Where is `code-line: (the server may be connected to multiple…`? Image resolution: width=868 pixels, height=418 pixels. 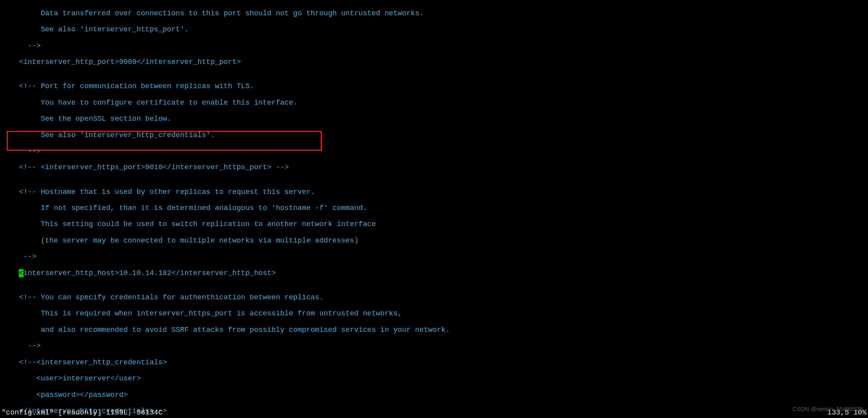 code-line: (the server may be connected to multiple… is located at coordinates (434, 241).